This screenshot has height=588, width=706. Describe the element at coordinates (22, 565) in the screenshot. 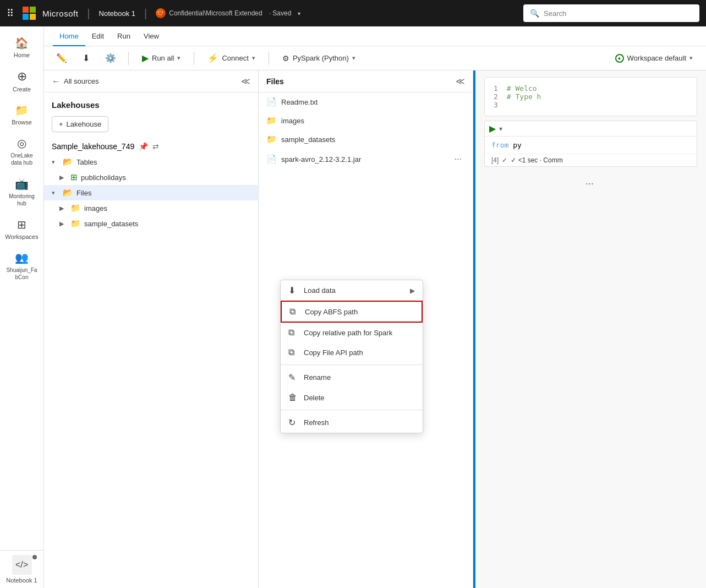

I see `notebook-icon: </>` at that location.